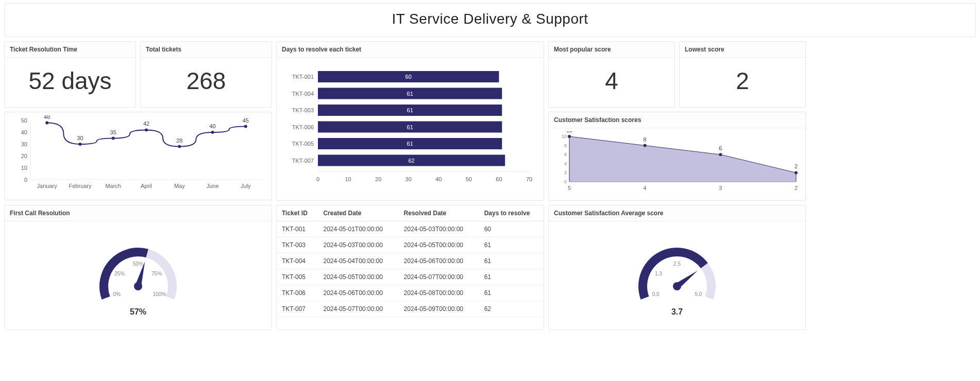 The height and width of the screenshot is (381, 980). What do you see at coordinates (70, 49) in the screenshot?
I see `kpi-title: Ticket Resolution Time` at bounding box center [70, 49].